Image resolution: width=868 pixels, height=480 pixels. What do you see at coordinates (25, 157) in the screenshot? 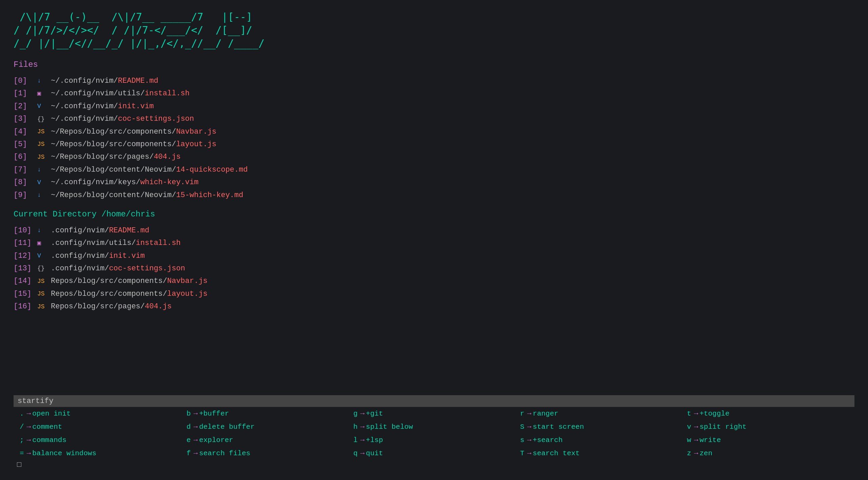
I see `file-index: [6]` at bounding box center [25, 157].